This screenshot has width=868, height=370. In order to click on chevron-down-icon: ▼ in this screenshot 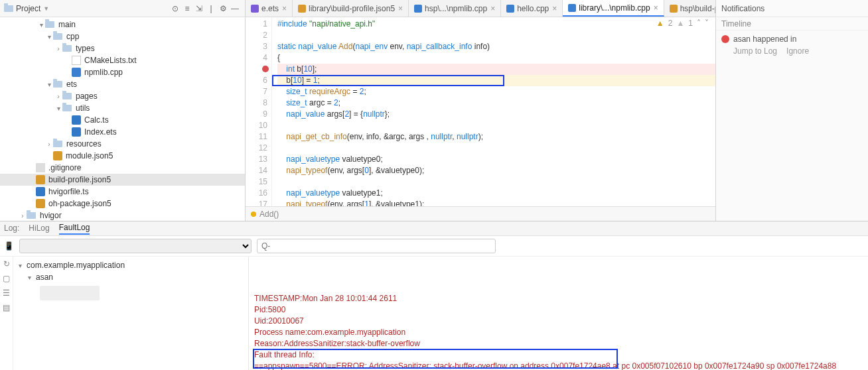, I will do `click(46, 9)`.